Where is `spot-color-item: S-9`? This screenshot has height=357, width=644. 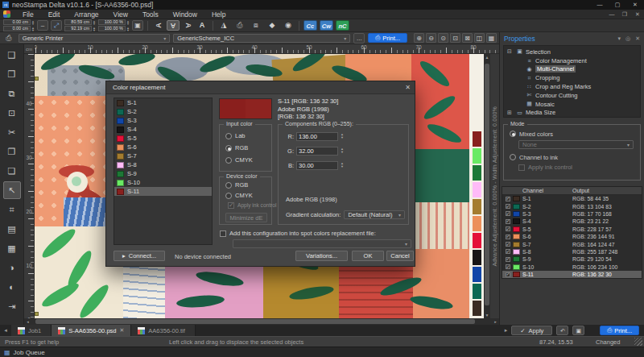
spot-color-item: S-9 is located at coordinates (163, 174).